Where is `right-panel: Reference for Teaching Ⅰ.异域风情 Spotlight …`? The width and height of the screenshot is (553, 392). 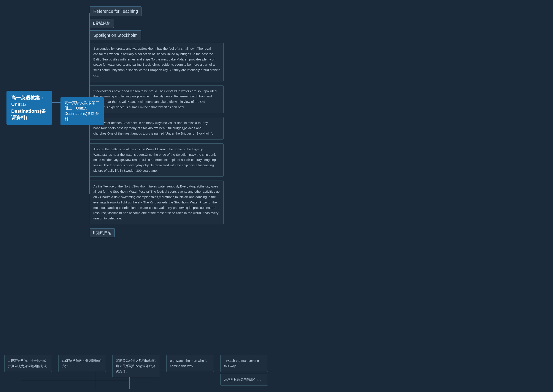 right-panel: Reference for Teaching Ⅰ.异域风情 Spotlight … is located at coordinates (156, 124).